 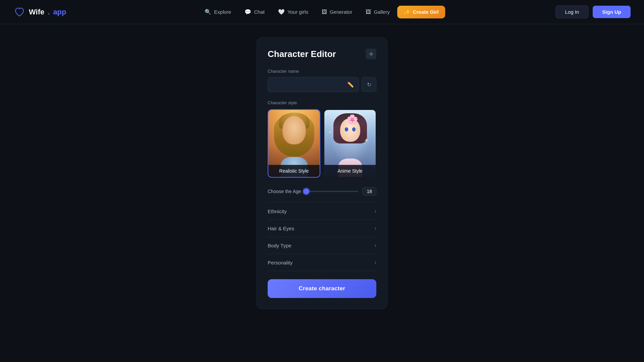 I want to click on navbar: Wife.app 🔍 Explore 💬 Chat 🤍 Your girls 🖼…, so click(x=322, y=12).